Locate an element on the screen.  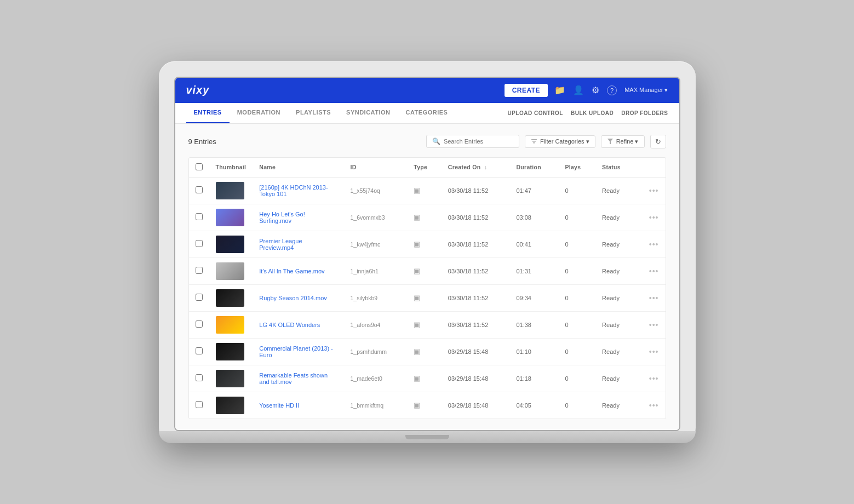
table-row: LG 4K OLED Wonders 1_afons9o4 ▣ 03/30/18… is located at coordinates (427, 324).